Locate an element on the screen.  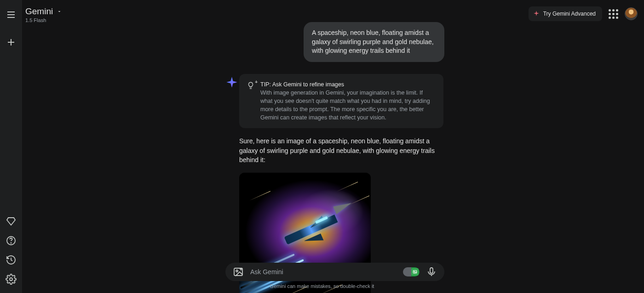
account-avatar is located at coordinates (631, 14).